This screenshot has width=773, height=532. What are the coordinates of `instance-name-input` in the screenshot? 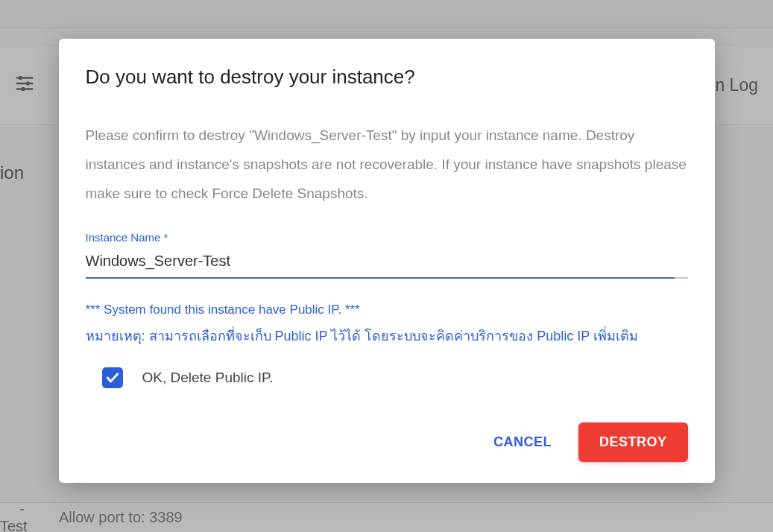 It's located at (387, 264).